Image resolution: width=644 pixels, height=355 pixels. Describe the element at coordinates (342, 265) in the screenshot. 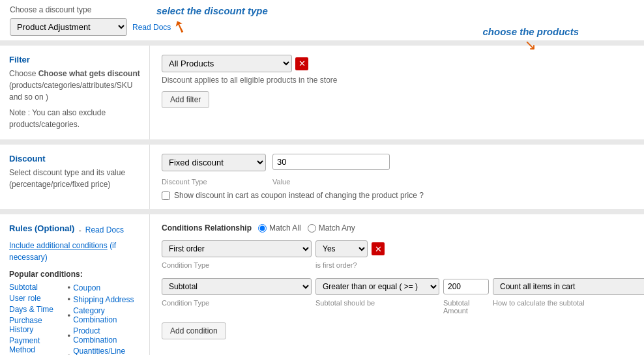

I see `cond1-val-label: is first order?` at that location.